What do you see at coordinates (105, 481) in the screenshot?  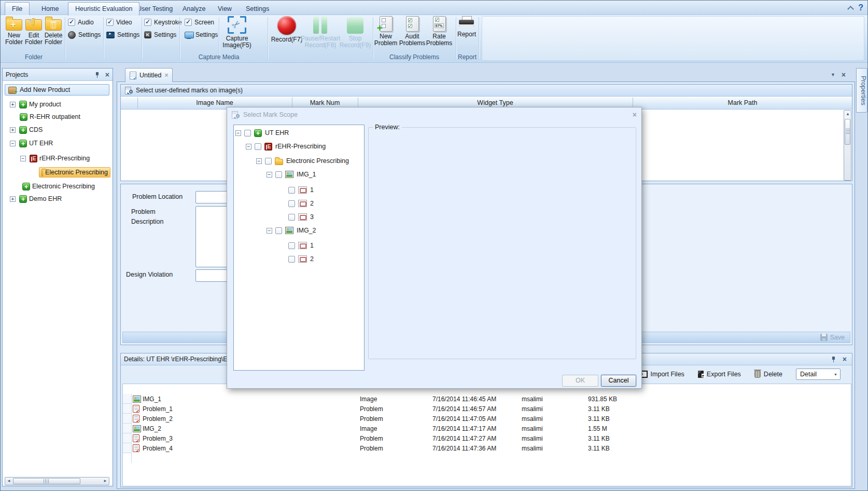 I see `scroll-right-icon: ►` at bounding box center [105, 481].